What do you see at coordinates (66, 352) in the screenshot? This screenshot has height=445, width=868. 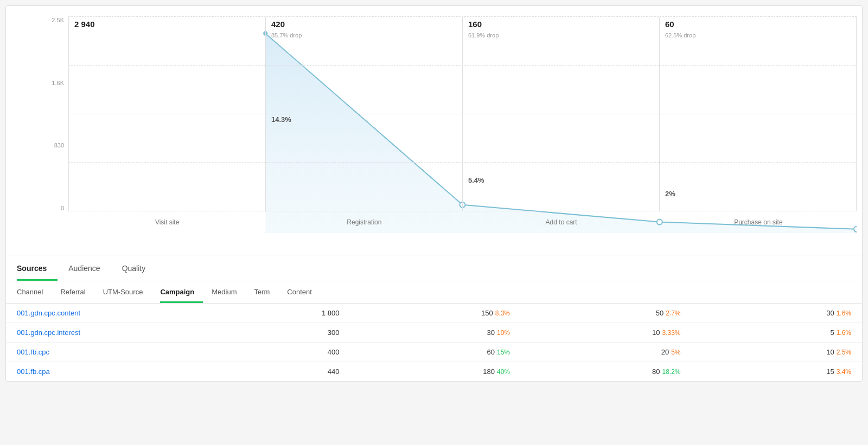 I see `row-name: 001.fb.cpc` at bounding box center [66, 352].